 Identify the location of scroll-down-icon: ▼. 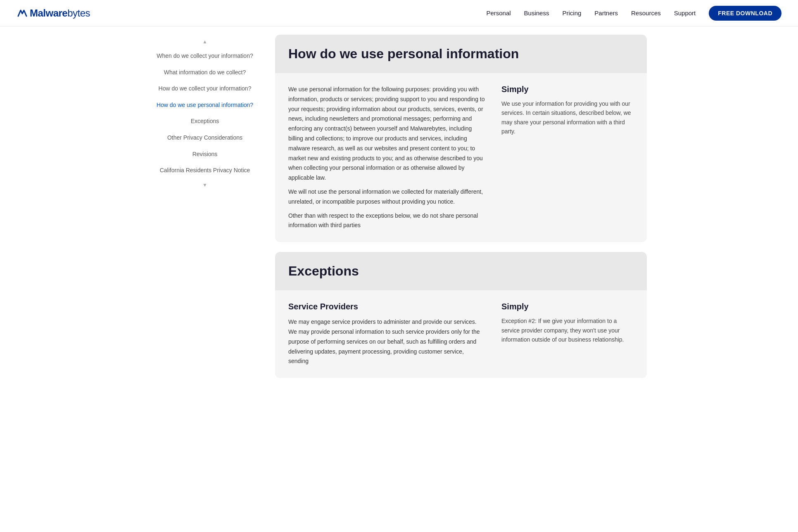
(205, 185).